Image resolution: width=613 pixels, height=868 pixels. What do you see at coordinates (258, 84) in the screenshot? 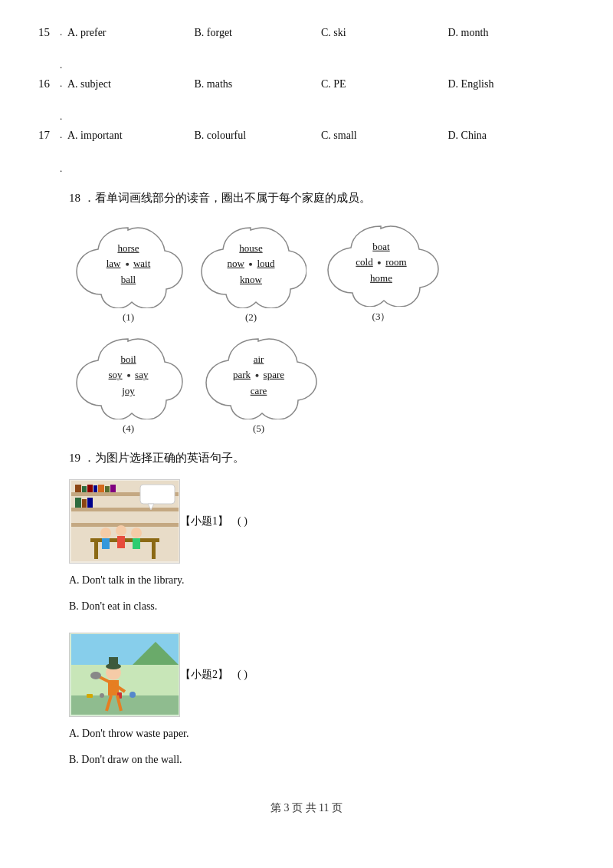
I see `q16-option-b: B. maths` at bounding box center [258, 84].